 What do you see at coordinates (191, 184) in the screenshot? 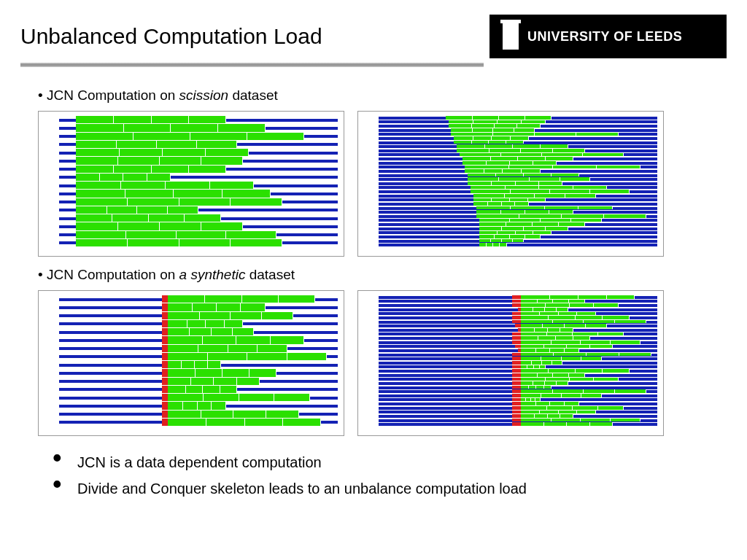
I see `chart-scission-left` at bounding box center [191, 184].